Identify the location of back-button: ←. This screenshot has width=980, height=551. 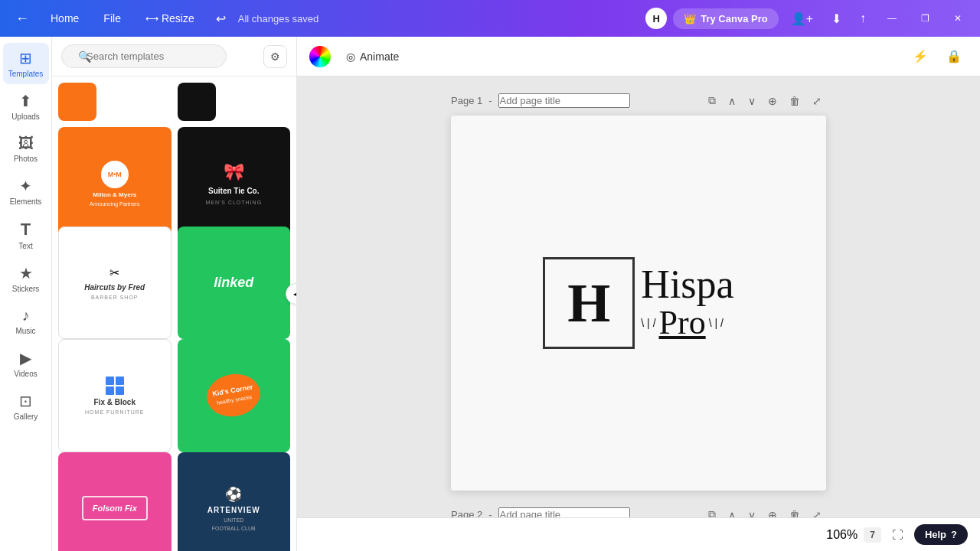
(22, 18).